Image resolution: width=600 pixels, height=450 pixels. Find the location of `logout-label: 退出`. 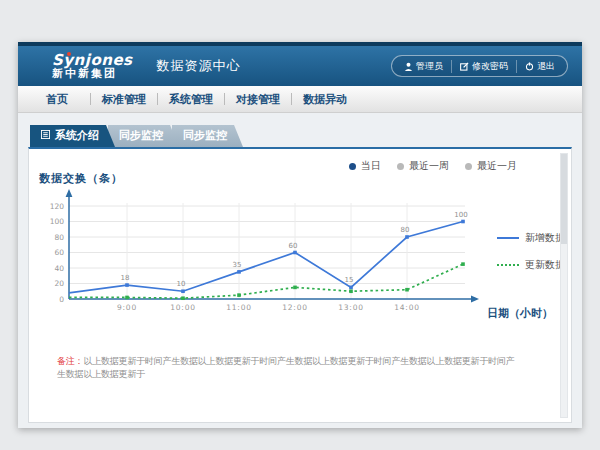

logout-label: 退出 is located at coordinates (546, 66).